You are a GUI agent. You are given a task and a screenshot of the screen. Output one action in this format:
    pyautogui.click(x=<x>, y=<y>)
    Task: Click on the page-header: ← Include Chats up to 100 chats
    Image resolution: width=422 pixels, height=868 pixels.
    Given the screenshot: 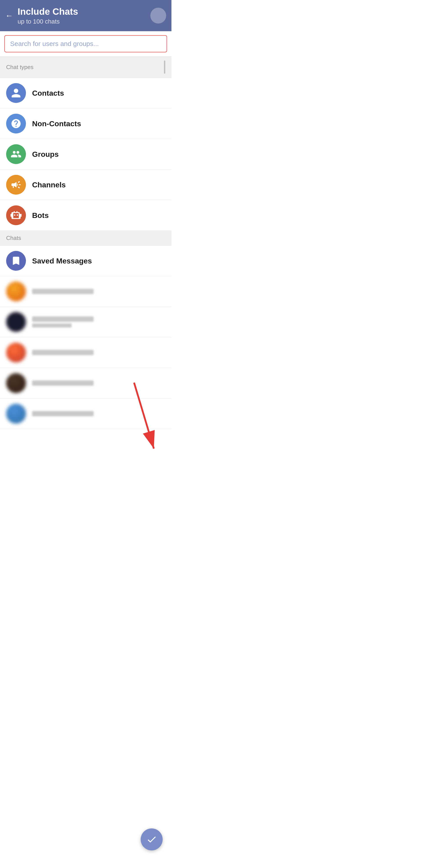 What is the action you would take?
    pyautogui.click(x=86, y=16)
    